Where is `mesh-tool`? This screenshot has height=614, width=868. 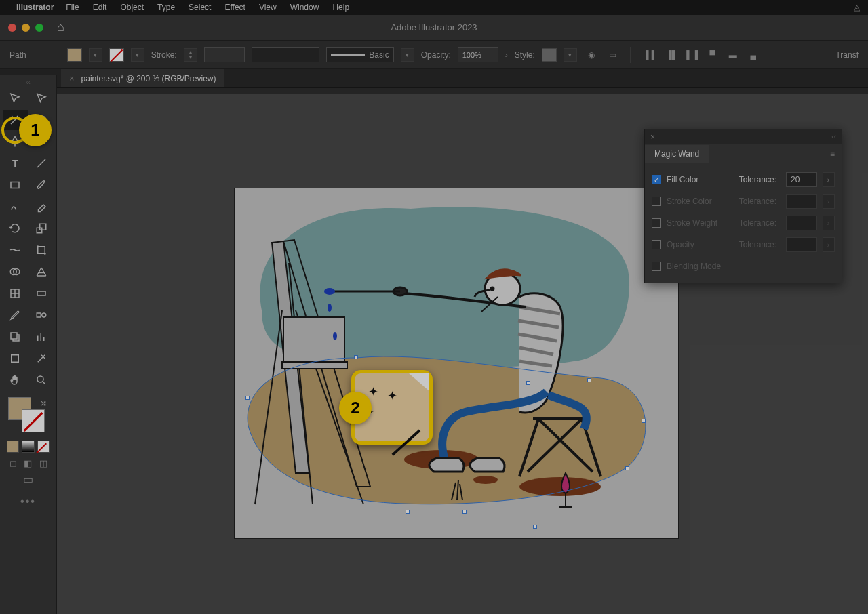
mesh-tool is located at coordinates (15, 293).